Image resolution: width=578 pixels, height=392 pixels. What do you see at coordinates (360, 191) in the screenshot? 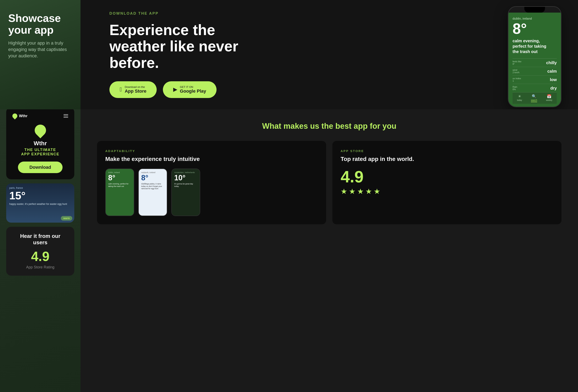
I see `star-3: ★` at bounding box center [360, 191].